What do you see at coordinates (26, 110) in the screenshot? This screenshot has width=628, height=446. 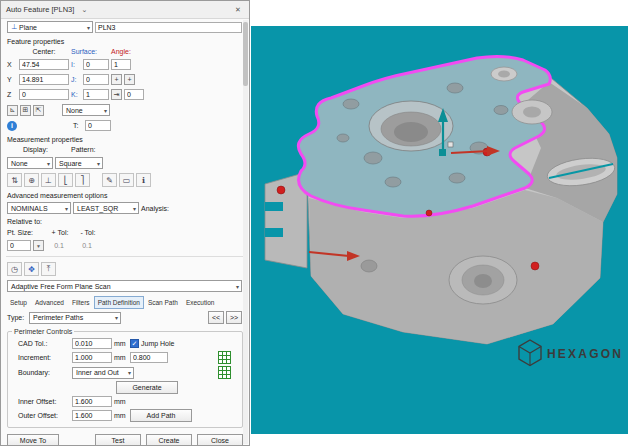 I see `vector-toggle-button-2: ⊞` at bounding box center [26, 110].